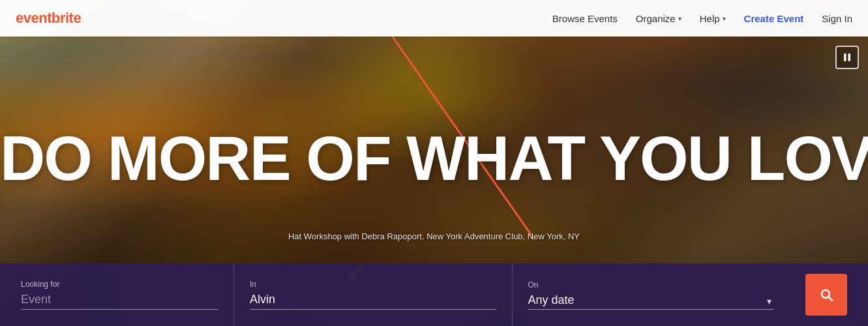 This screenshot has height=326, width=868. What do you see at coordinates (702, 18) in the screenshot?
I see `navbar-right: Browse Events Organize ▾ Help ▾ Create E…` at bounding box center [702, 18].